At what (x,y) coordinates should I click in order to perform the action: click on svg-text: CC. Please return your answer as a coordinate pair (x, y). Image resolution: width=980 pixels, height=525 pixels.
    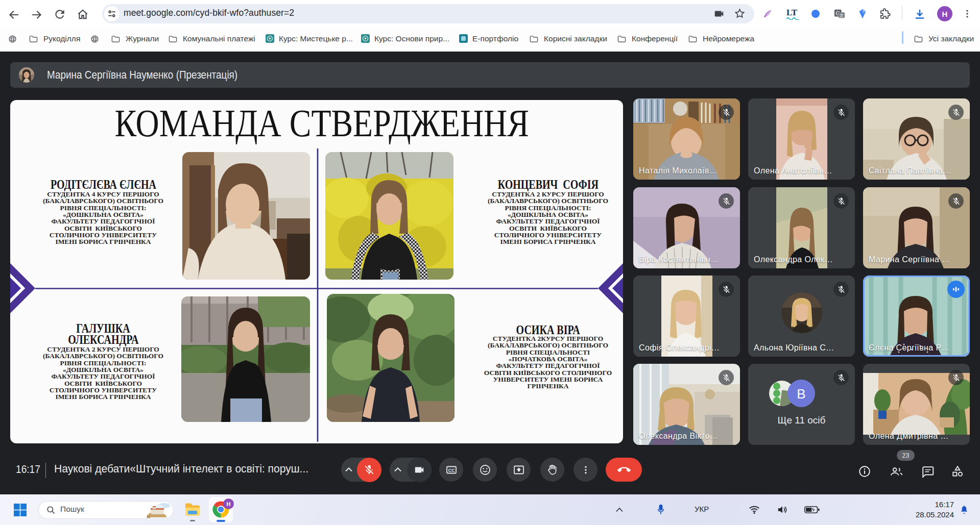
    Looking at the image, I should click on (451, 470).